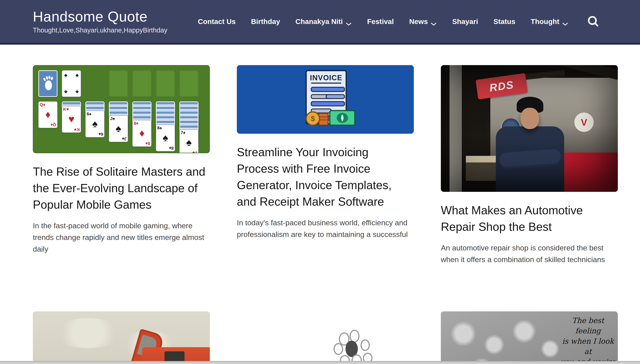  Describe the element at coordinates (48, 115) in the screenshot. I see `tableau-card: Q♦ ♦ Q♦` at that location.